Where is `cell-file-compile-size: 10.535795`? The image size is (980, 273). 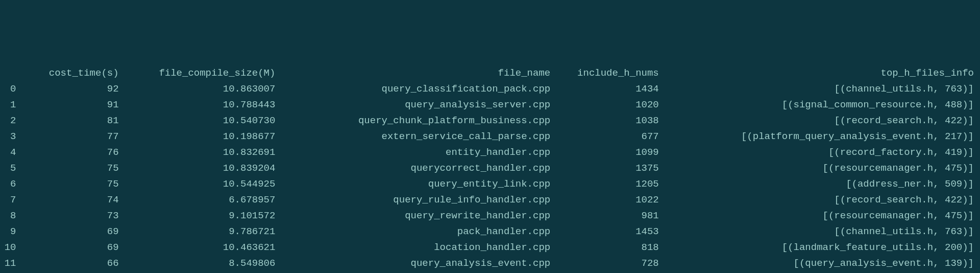
cell-file-compile-size: 10.535795 is located at coordinates (201, 272).